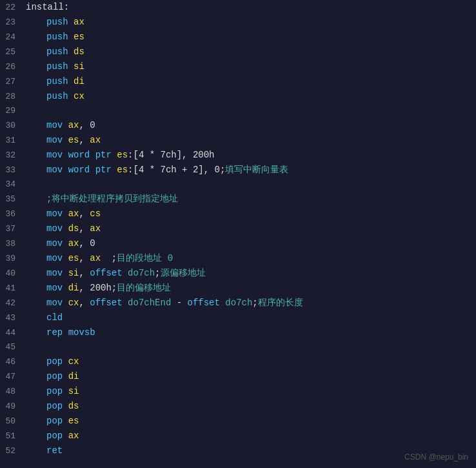 The image size is (476, 468). What do you see at coordinates (13, 37) in the screenshot?
I see `line-number: 24` at bounding box center [13, 37].